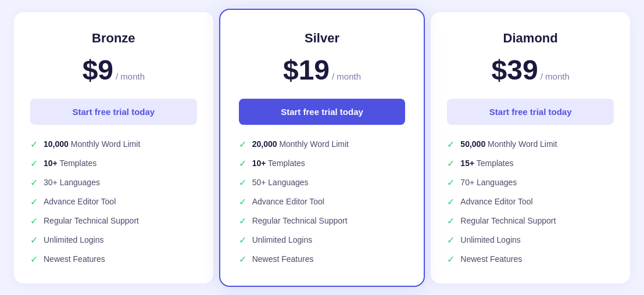 This screenshot has width=644, height=295. Describe the element at coordinates (530, 38) in the screenshot. I see `plan-name-diamond: Diamond` at that location.